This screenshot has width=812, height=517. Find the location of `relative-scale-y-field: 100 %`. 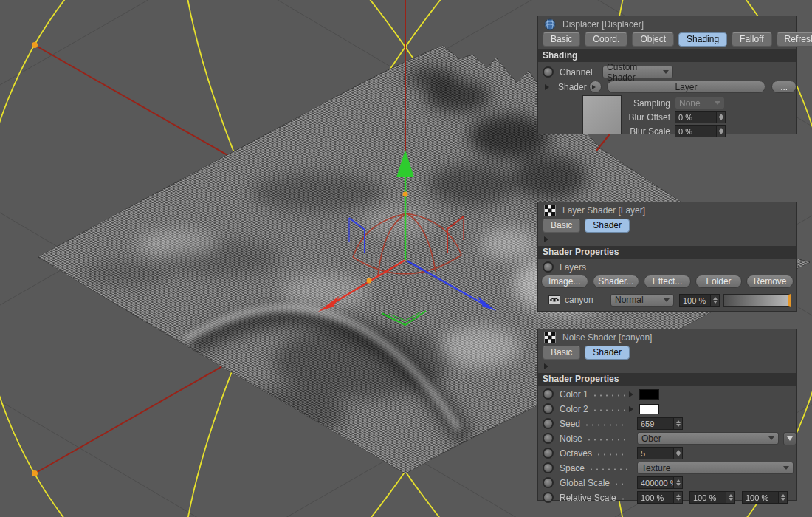

relative-scale-y-field: 100 % is located at coordinates (712, 498).